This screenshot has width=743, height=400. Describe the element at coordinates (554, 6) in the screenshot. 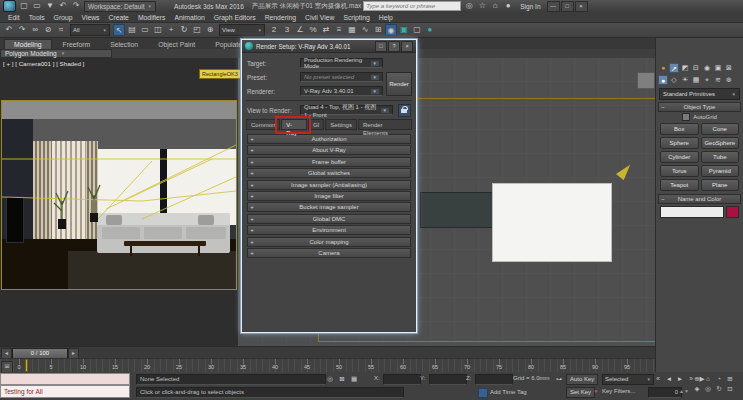

I see `minimize-button: —` at that location.